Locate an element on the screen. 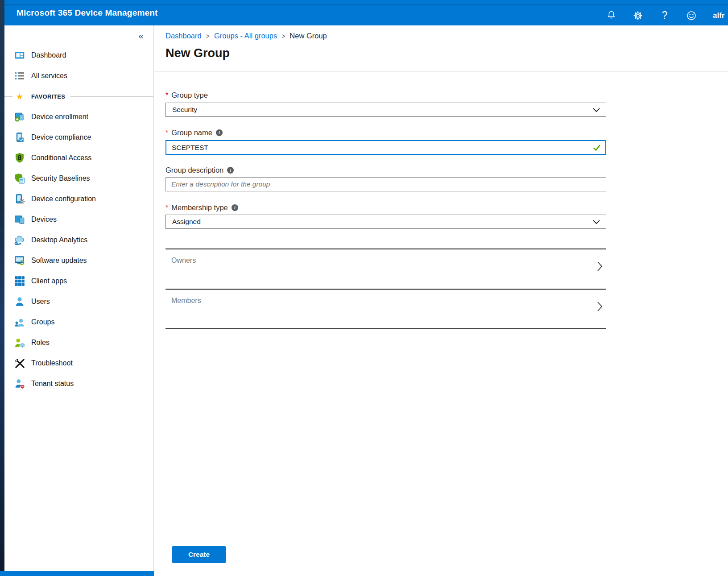 The height and width of the screenshot is (576, 728). favorites-header: ★ FAVORITES is located at coordinates (79, 96).